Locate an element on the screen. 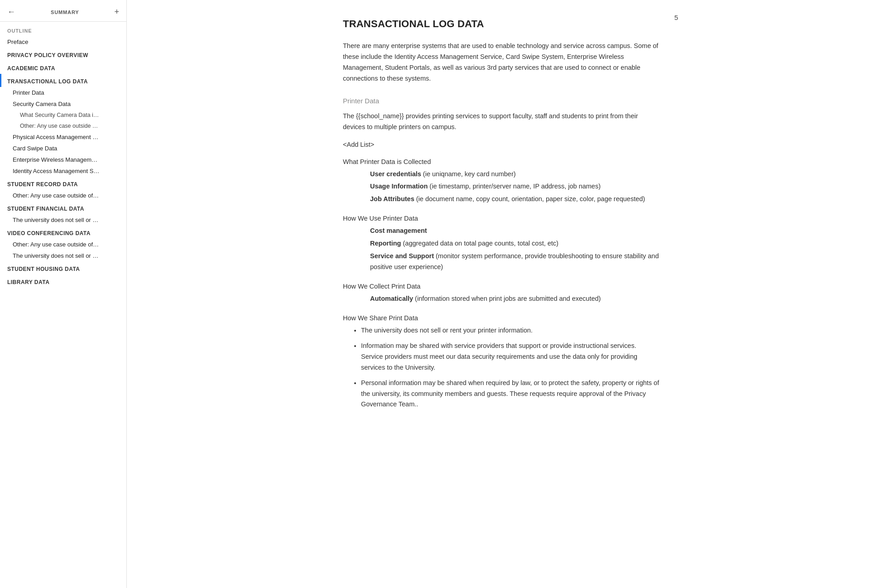 Image resolution: width=876 pixels, height=588 pixels. sidebar-item-physical-access: Physical Access Management … is located at coordinates (63, 137).